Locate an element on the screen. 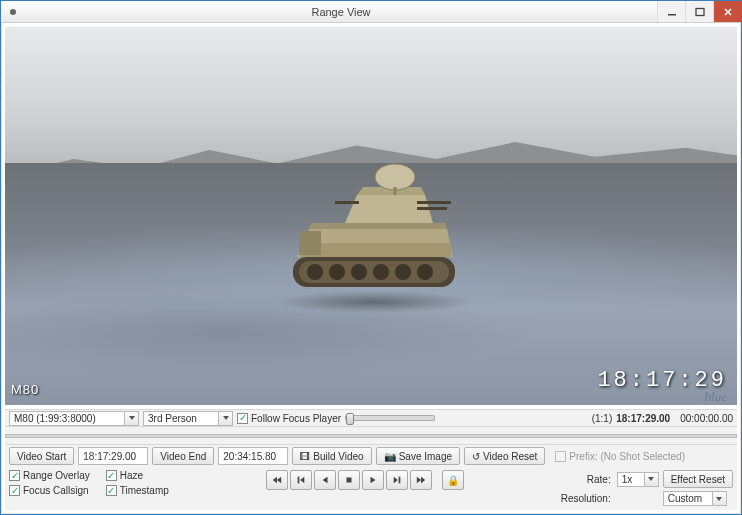 The image size is (742, 515). modified-indicator is located at coordinates (13, 12).